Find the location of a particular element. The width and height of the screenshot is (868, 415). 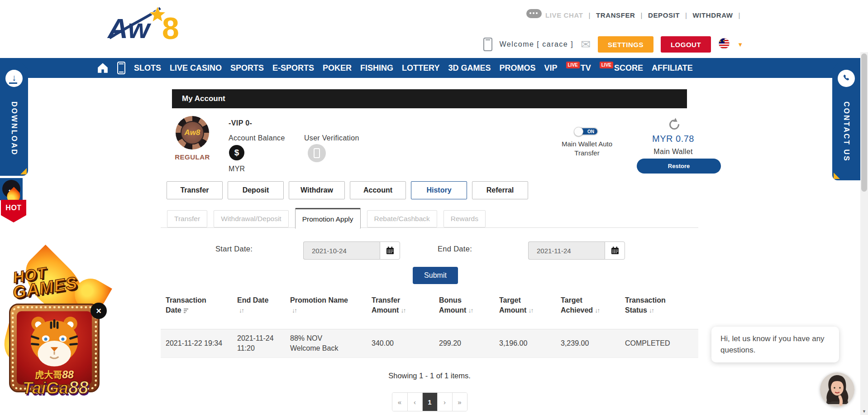

currency-code: MYR is located at coordinates (237, 169).